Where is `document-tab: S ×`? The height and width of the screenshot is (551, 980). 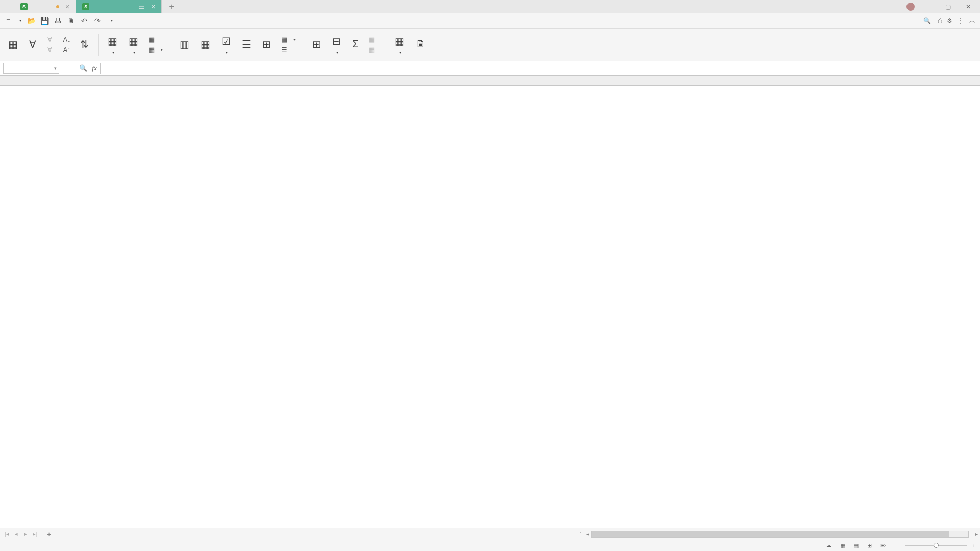
document-tab: S × is located at coordinates (45, 7).